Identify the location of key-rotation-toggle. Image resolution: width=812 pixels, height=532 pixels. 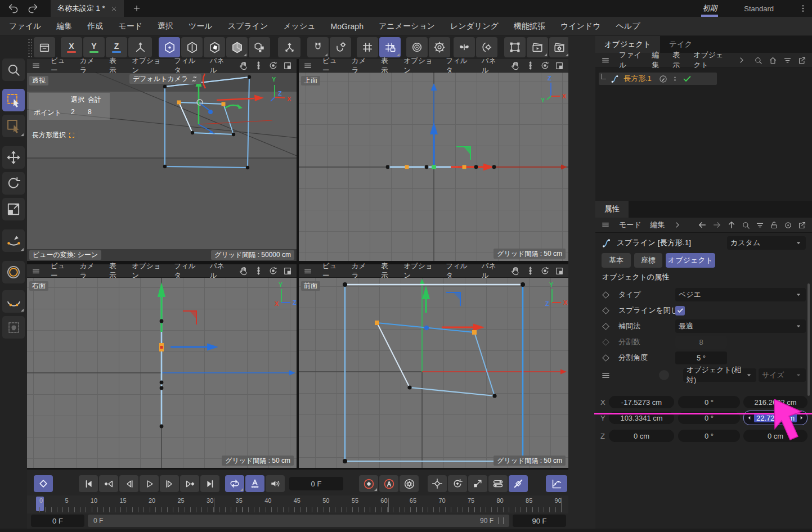
(457, 484).